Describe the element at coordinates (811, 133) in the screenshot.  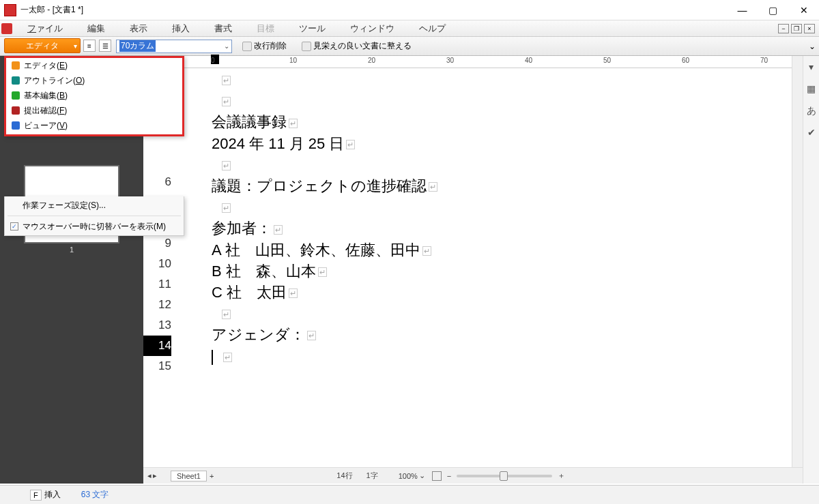
I see `check-icon: ✔` at that location.